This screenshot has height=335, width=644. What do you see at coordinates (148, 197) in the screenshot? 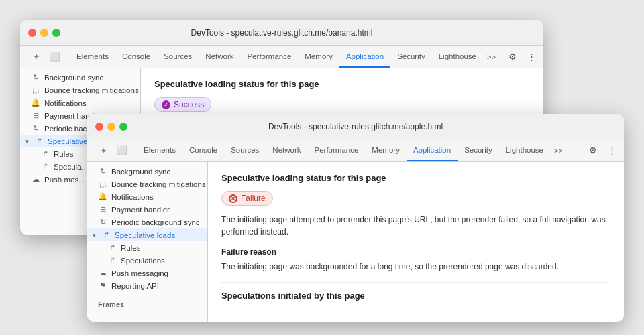
I see `sidebar-item-notifications-front: 🔔 Notifications` at bounding box center [148, 197].